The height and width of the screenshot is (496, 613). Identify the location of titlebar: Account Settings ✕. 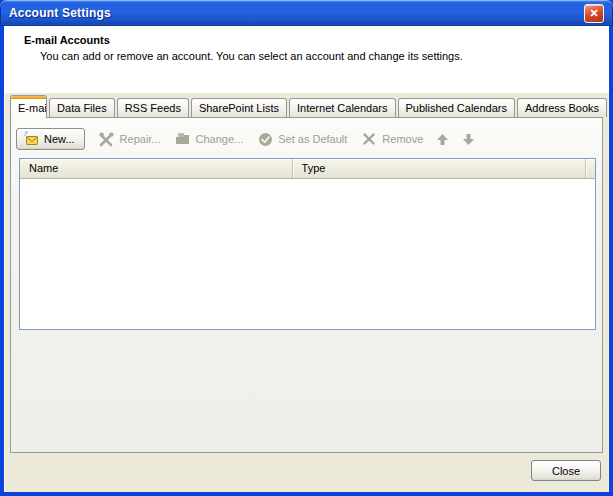
(306, 13).